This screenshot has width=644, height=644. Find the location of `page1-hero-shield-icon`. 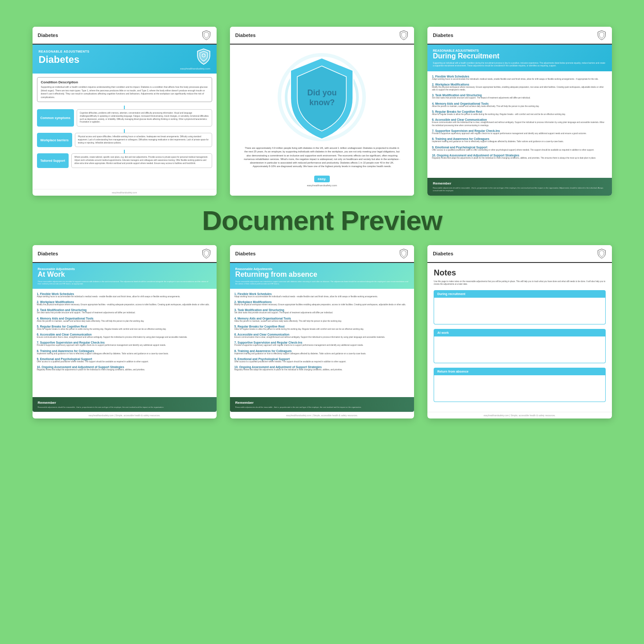

page1-hero-shield-icon is located at coordinates (204, 57).